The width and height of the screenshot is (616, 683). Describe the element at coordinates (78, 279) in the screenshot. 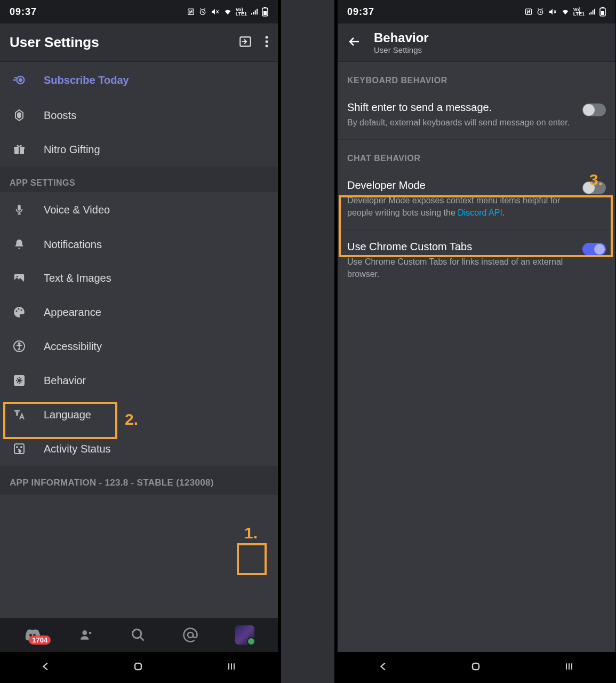

I see `text-images-label: Text & Images` at that location.